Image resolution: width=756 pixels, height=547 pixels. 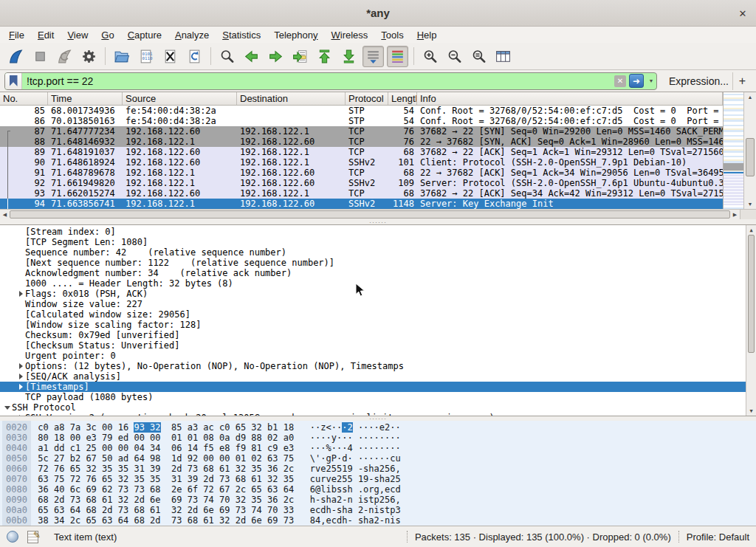 I want to click on resize-columns-button, so click(x=504, y=56).